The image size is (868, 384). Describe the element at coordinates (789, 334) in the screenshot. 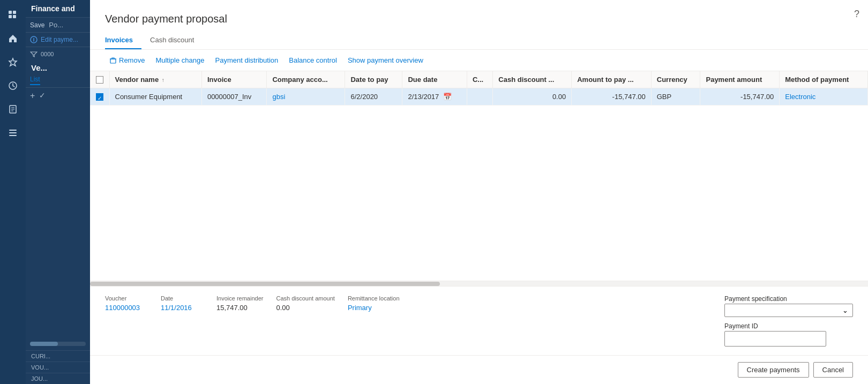

I see `payment-id-field: Payment ID` at that location.